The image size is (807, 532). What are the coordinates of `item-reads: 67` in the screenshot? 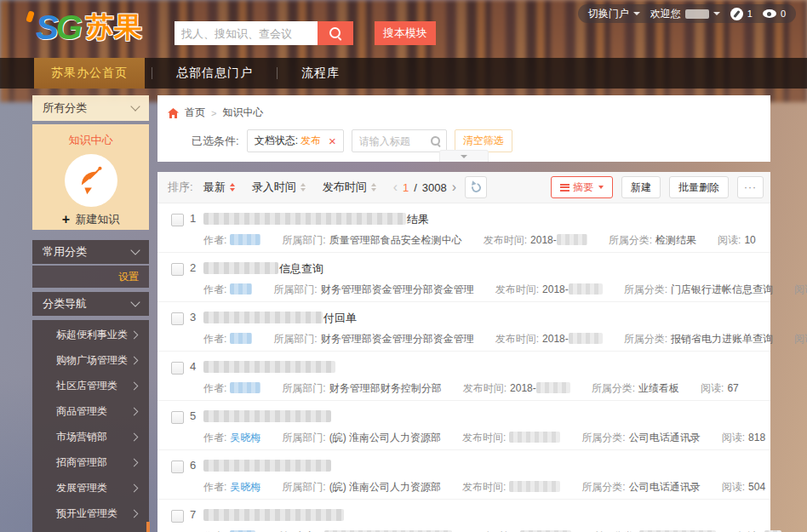 It's located at (732, 388).